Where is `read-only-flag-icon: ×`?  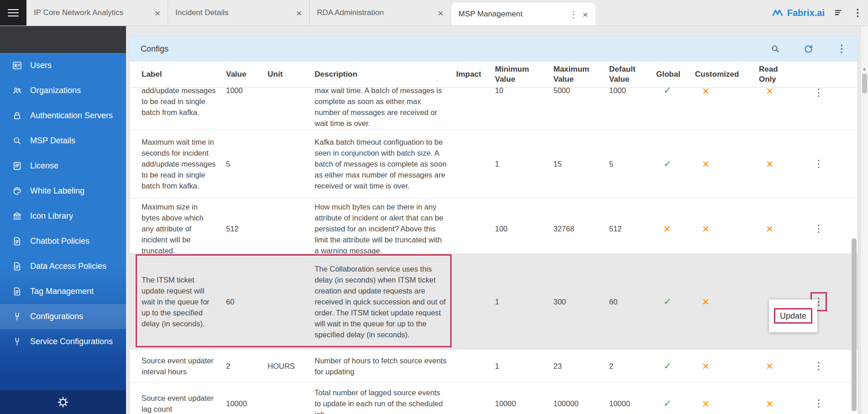
read-only-flag-icon: × is located at coordinates (770, 164).